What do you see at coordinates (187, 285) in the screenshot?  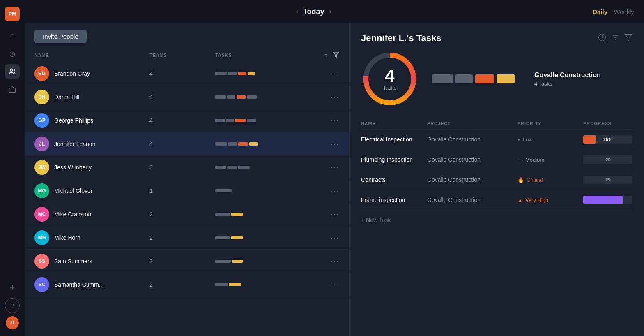 I see `person-row: SC Samantha Cumm... 2 ···` at bounding box center [187, 285].